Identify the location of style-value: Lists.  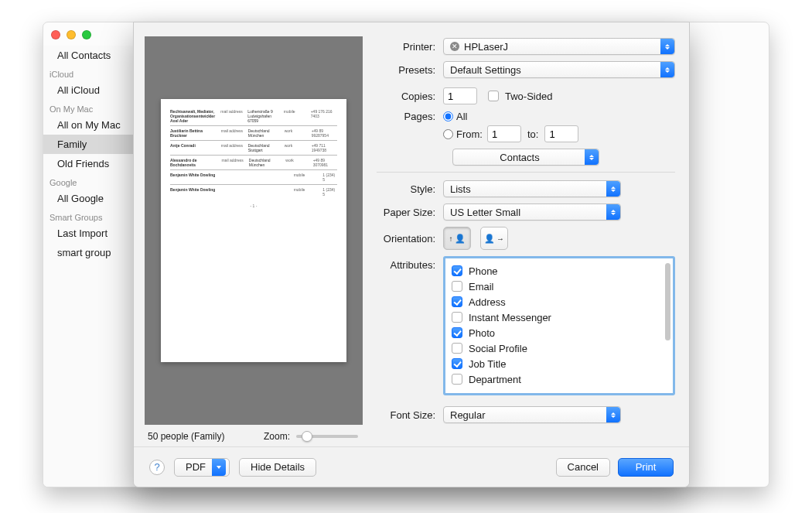
(461, 189).